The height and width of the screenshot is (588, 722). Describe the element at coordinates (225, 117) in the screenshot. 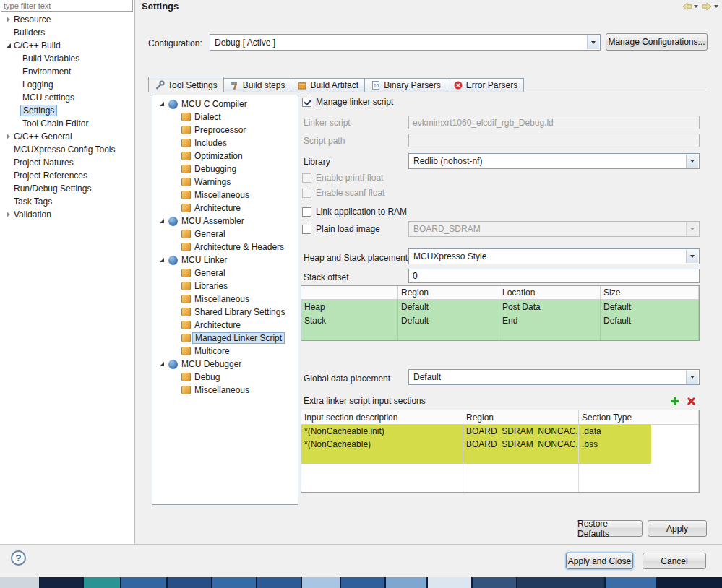

I see `tree-item-dialect: Dialect` at that location.